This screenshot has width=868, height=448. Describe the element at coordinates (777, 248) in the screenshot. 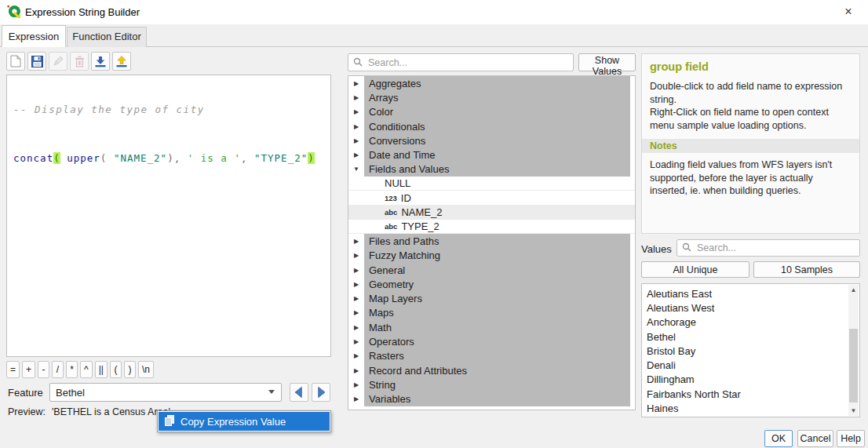

I see `values-search-input` at that location.